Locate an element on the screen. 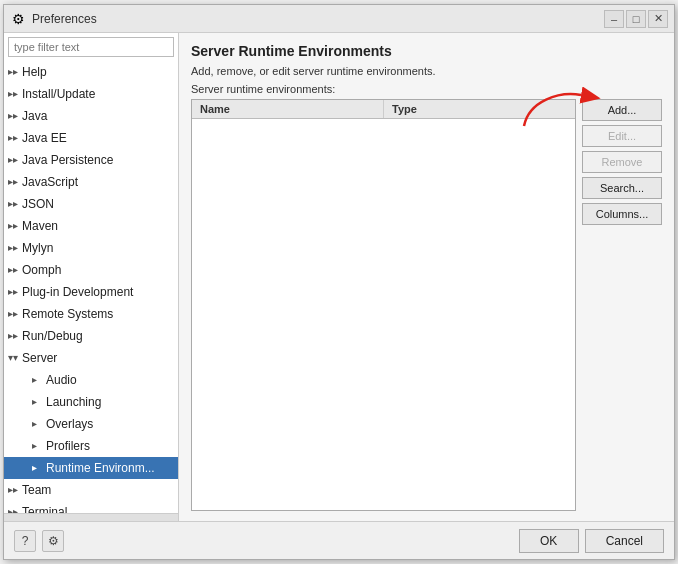  tree-item-runtime-environments: Runtime Environm... is located at coordinates (91, 468).